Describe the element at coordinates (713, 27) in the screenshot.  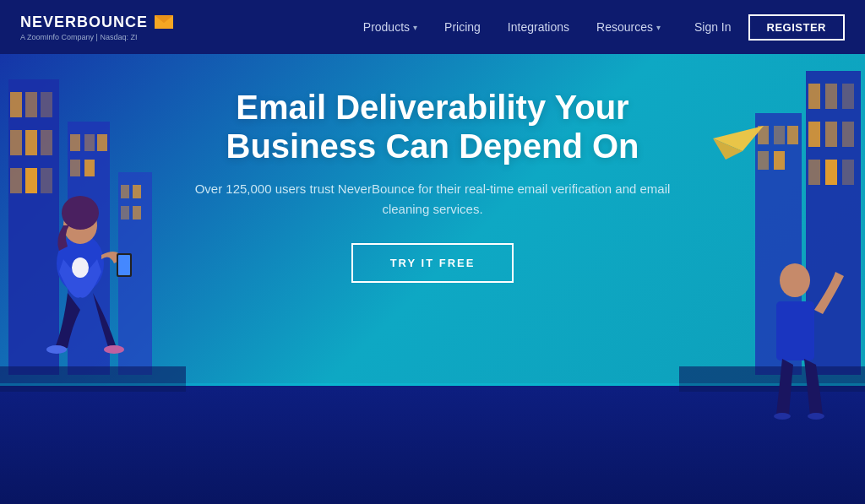
I see `sign-in-button: Sign In` at that location.